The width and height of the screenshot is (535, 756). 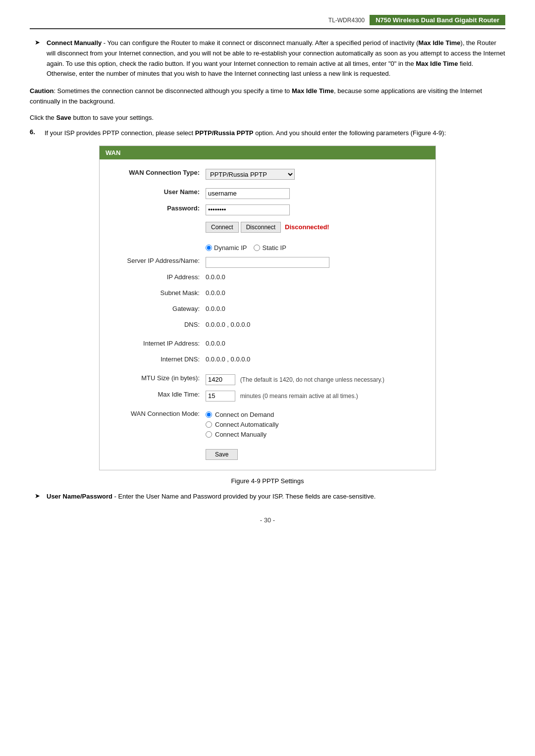 I want to click on username-password-dash: -, so click(x=114, y=496).